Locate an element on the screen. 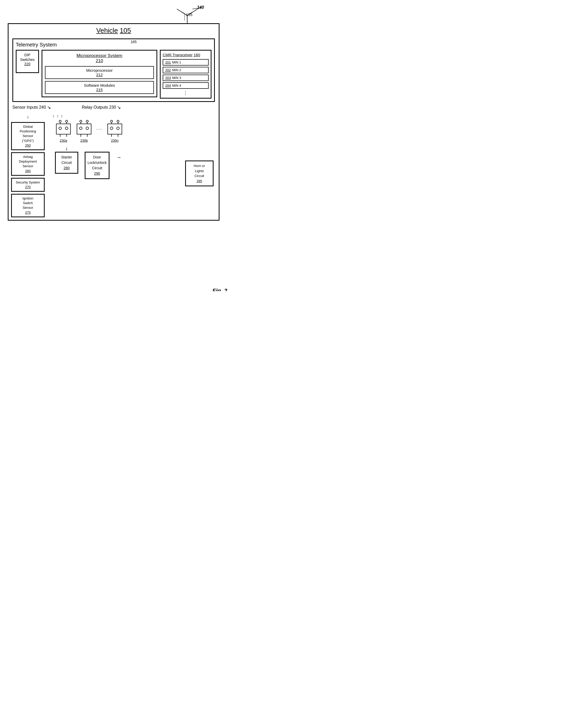 This screenshot has width=581, height=728. dip-switches-title: DIPSwitches is located at coordinates (27, 57).